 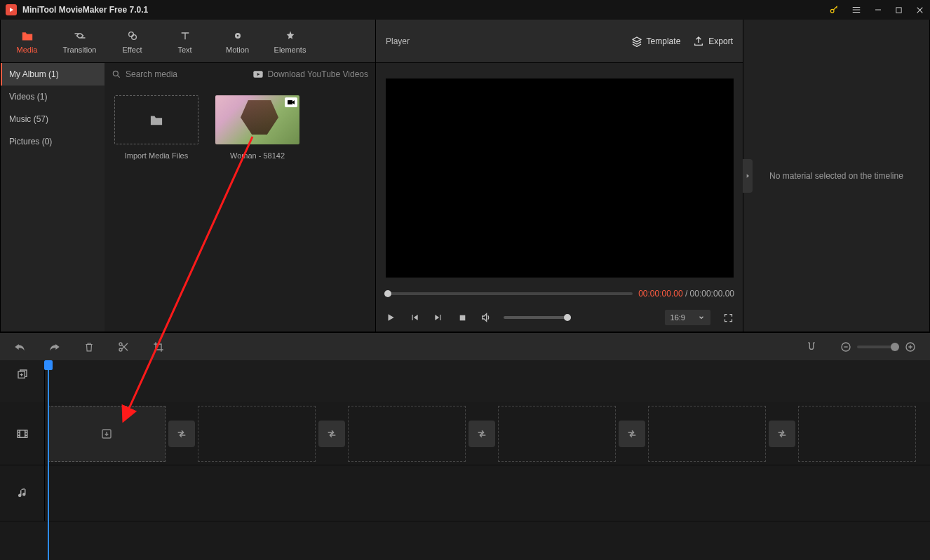 I want to click on effect-icon, so click(x=133, y=36).